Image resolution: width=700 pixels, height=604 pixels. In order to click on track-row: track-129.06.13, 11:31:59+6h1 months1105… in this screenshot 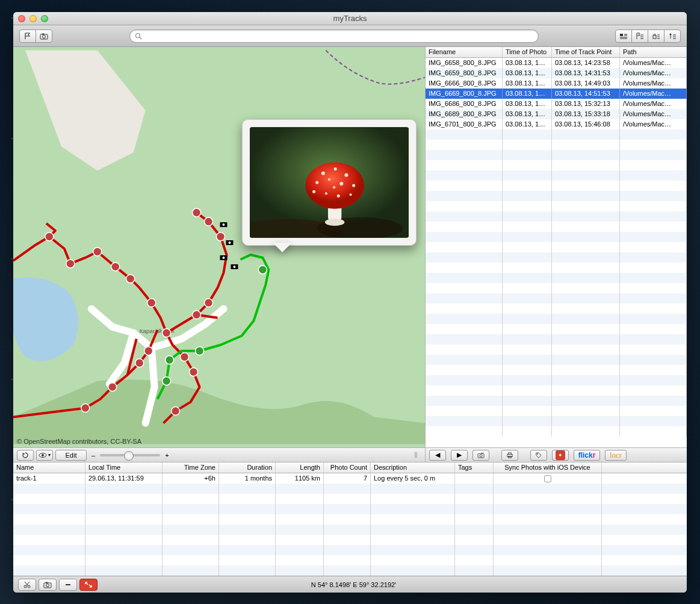, I will do `click(350, 478)`.